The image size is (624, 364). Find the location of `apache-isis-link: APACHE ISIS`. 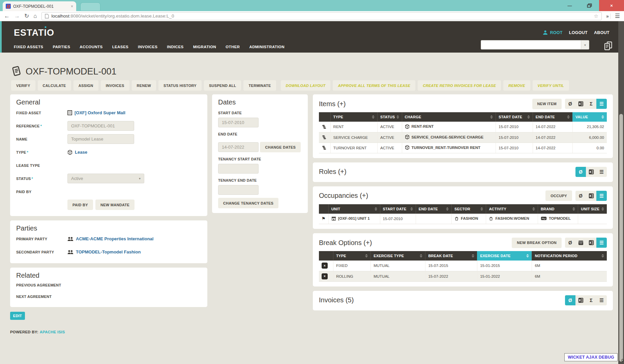

apache-isis-link: APACHE ISIS is located at coordinates (53, 332).